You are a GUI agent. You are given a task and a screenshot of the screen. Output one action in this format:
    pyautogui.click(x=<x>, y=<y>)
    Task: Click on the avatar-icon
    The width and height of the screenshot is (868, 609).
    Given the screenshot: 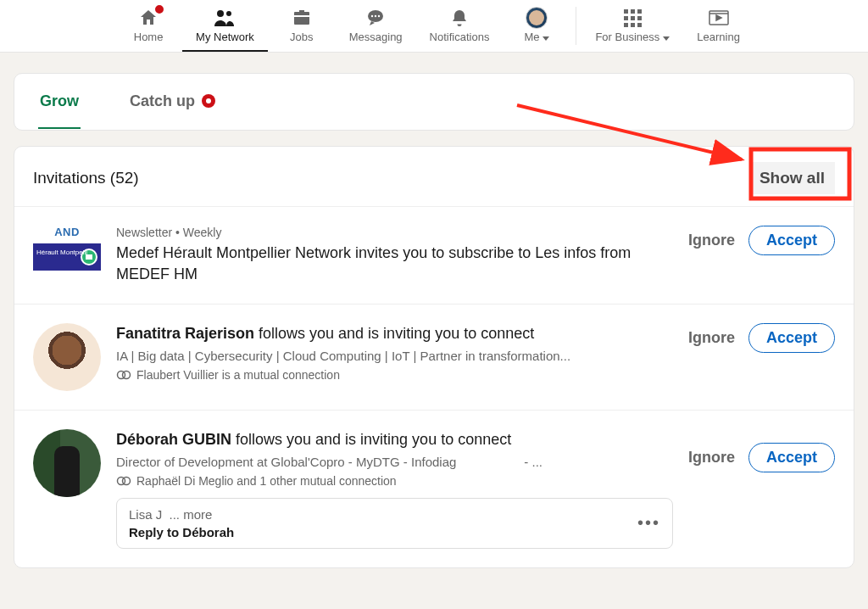 What is the action you would take?
    pyautogui.click(x=537, y=18)
    